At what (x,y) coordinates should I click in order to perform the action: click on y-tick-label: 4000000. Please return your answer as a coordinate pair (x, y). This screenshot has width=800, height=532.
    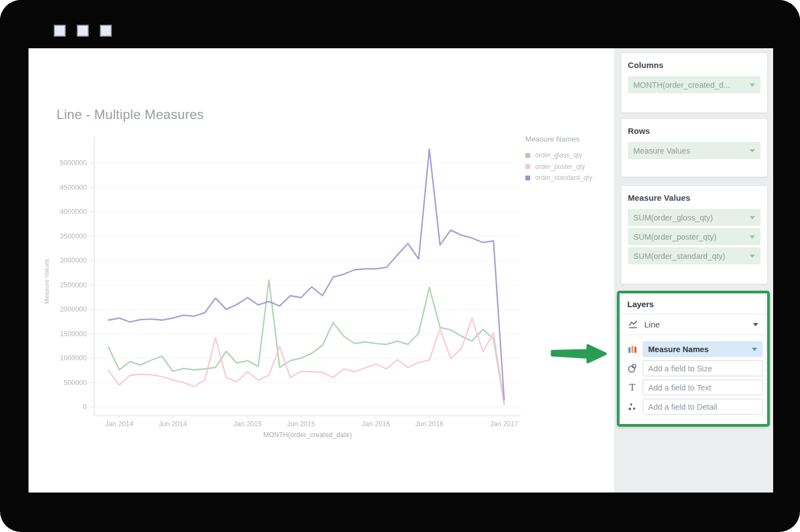
    Looking at the image, I should click on (73, 212).